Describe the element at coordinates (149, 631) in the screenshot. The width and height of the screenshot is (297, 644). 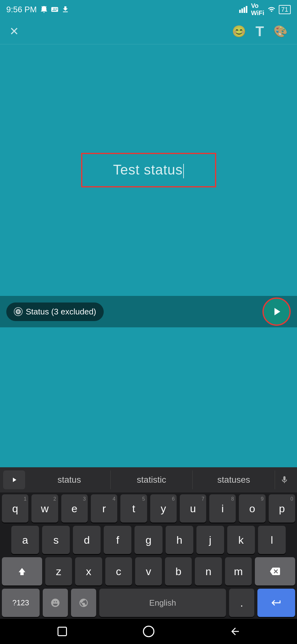
I see `nav-home-button` at that location.